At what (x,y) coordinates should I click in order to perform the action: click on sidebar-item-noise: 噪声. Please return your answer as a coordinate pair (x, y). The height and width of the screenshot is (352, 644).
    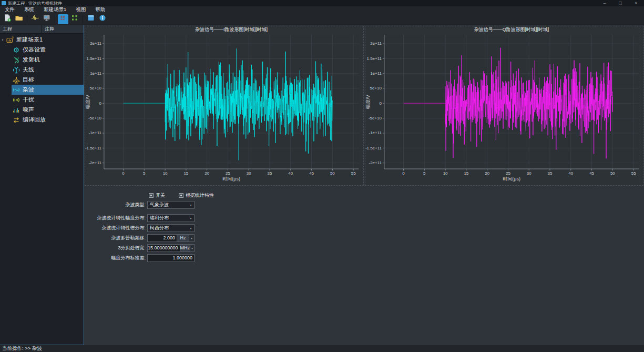
    Looking at the image, I should click on (42, 109).